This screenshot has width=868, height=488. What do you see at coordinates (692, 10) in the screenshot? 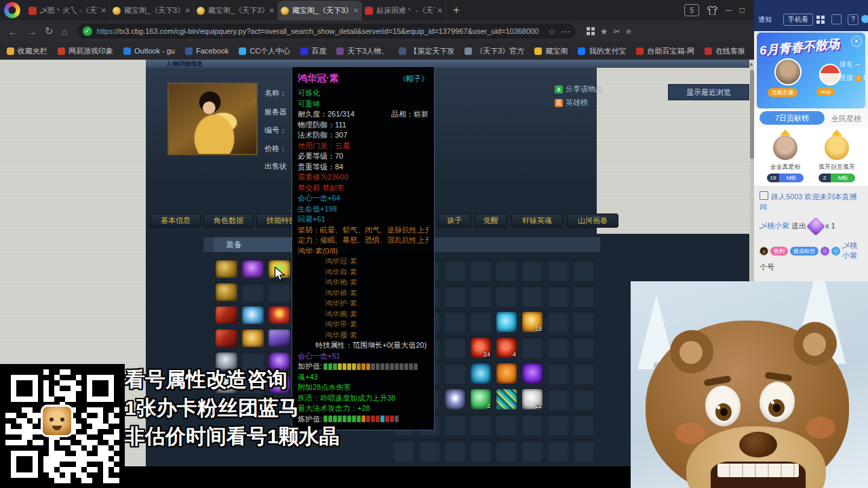
I see `tab-counter-badge: 5` at bounding box center [692, 10].